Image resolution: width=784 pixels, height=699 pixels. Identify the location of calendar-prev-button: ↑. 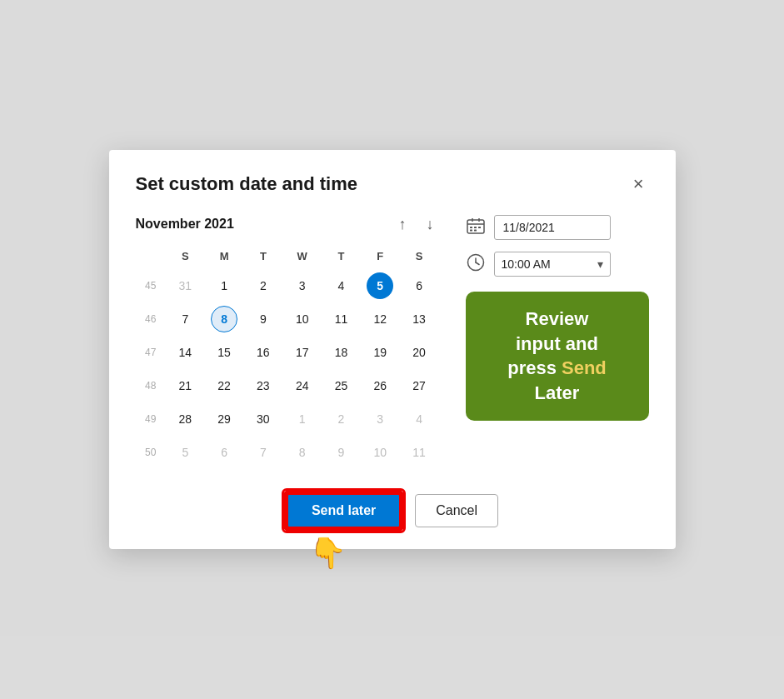
(403, 224).